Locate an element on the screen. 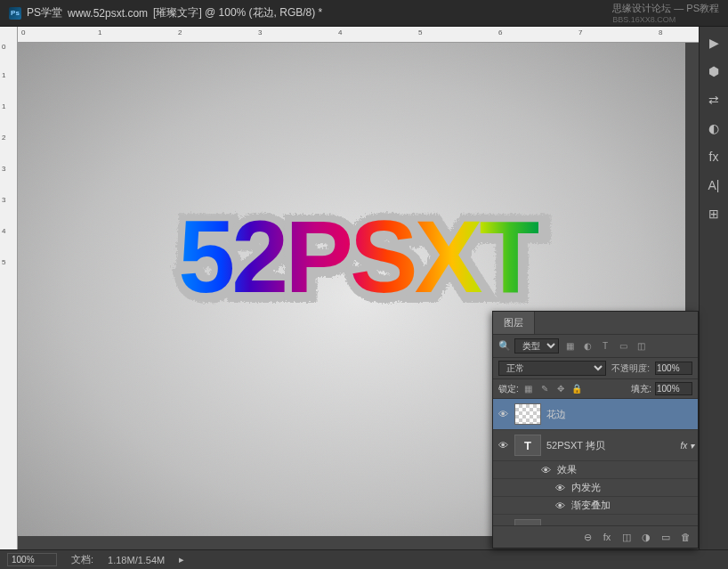 The height and width of the screenshot is (569, 728). layer-gradient-overlay: 👁 渐变叠加 is located at coordinates (595, 506).